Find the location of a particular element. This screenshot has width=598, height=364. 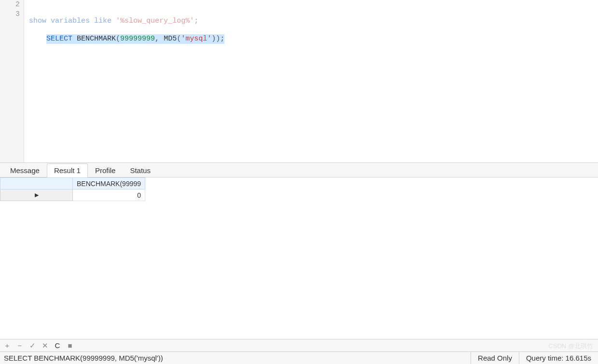

code-line-selected: SELECT BENCHMARK(99999999, MD5('mysql'))… is located at coordinates (135, 39).